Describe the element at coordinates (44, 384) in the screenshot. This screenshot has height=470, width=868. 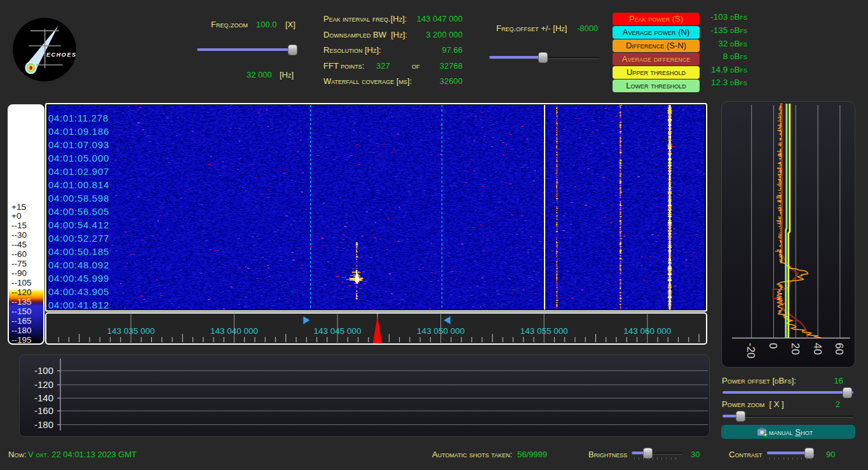
I see `svg-text: -120` at that location.